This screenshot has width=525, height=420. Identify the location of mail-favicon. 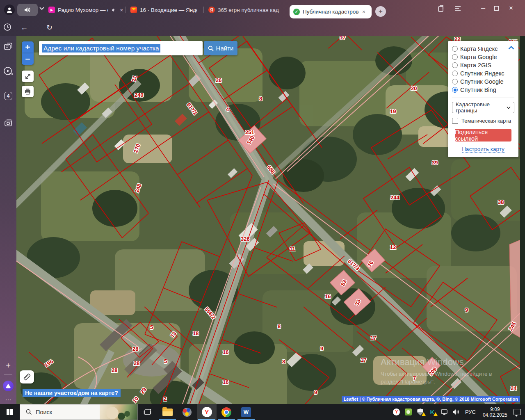
(134, 10).